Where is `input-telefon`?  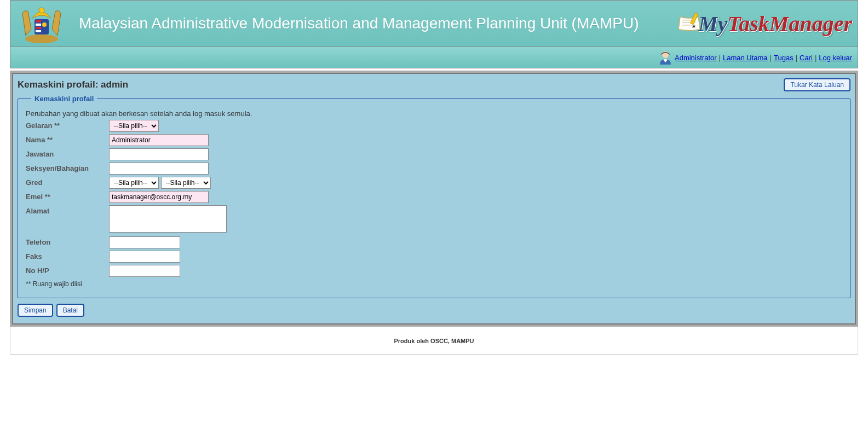 input-telefon is located at coordinates (145, 242).